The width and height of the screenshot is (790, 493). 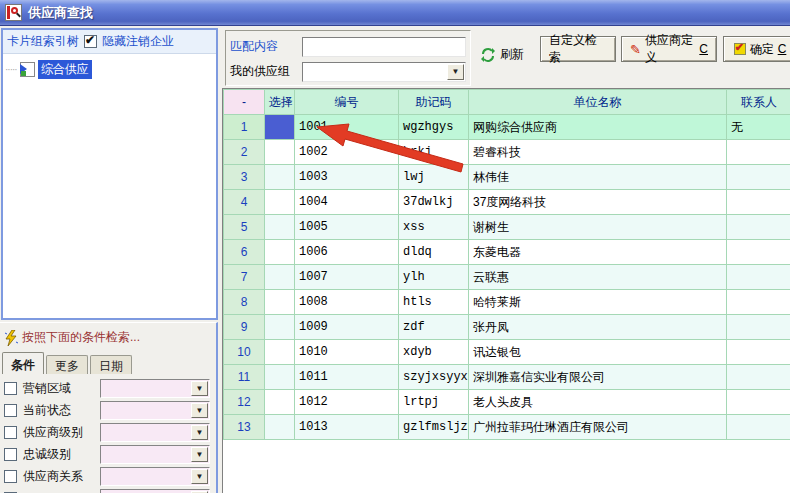 I want to click on cell-num: 13, so click(x=244, y=428).